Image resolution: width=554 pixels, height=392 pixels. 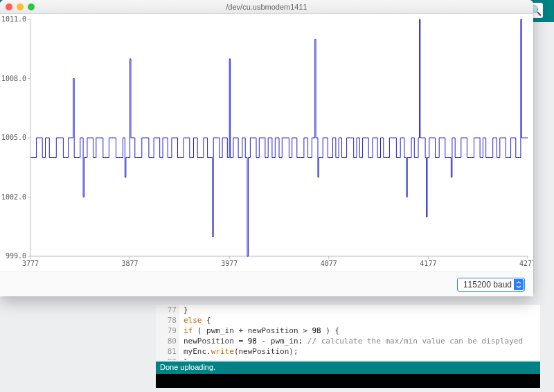 I want to click on svg-text: 1002.0, so click(x=14, y=197).